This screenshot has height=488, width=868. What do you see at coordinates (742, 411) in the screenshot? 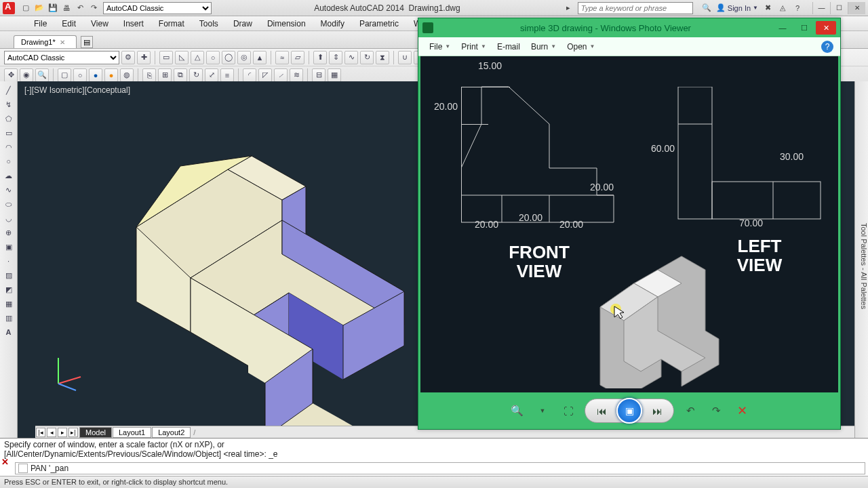
I see `delete-icon: ✕` at bounding box center [742, 411].